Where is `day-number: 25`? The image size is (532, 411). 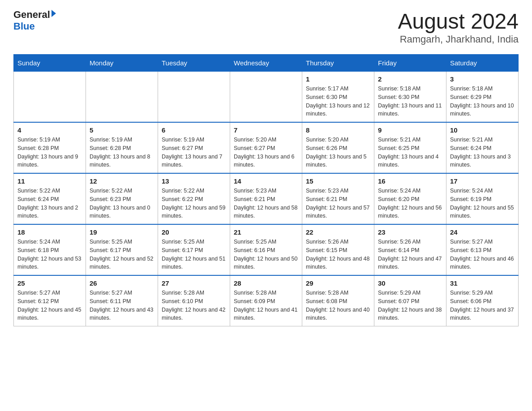
day-number: 25 is located at coordinates (50, 283).